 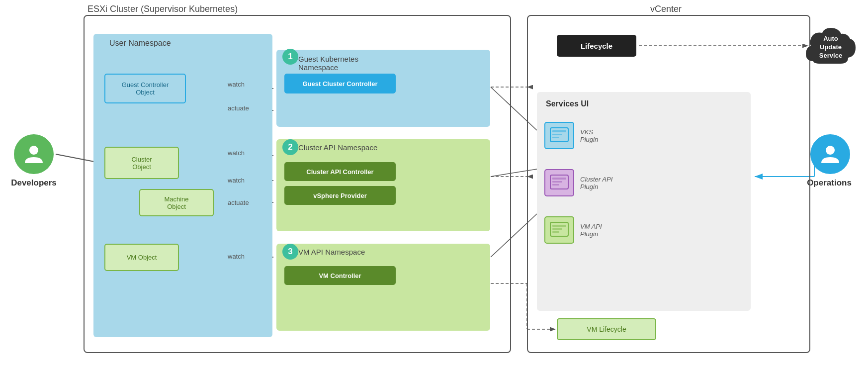 I want to click on operations-icon, so click(x=830, y=154).